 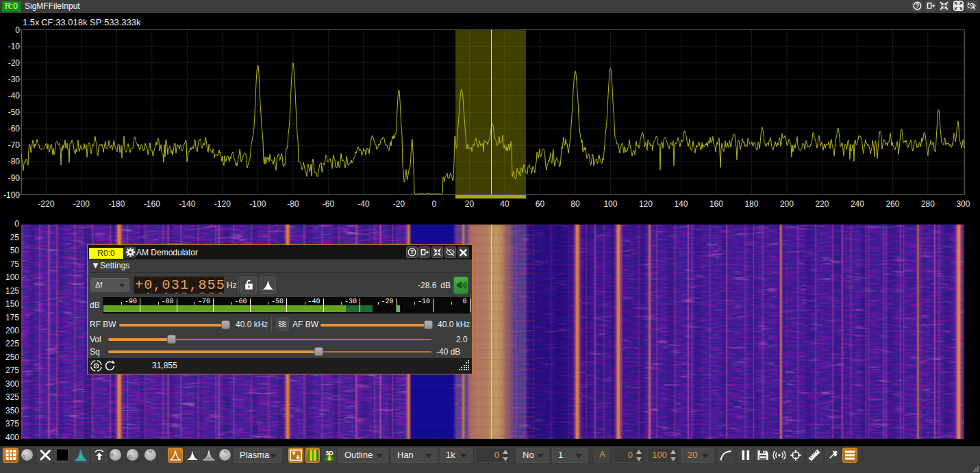 I want to click on svg-text: 80, so click(x=575, y=204).